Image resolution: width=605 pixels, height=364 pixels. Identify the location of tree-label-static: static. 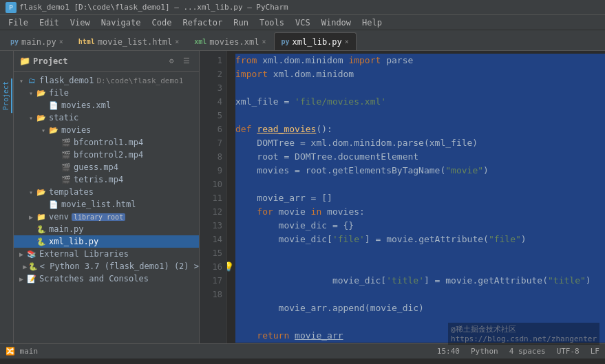
(63, 118).